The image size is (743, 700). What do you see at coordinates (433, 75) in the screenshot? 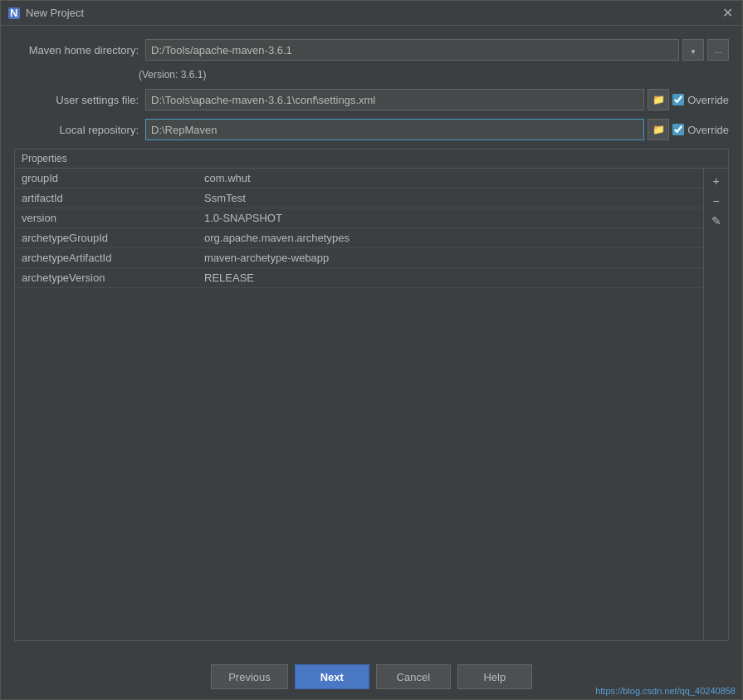
I see `maven-version-text: (Version: 3.6.1)` at bounding box center [433, 75].